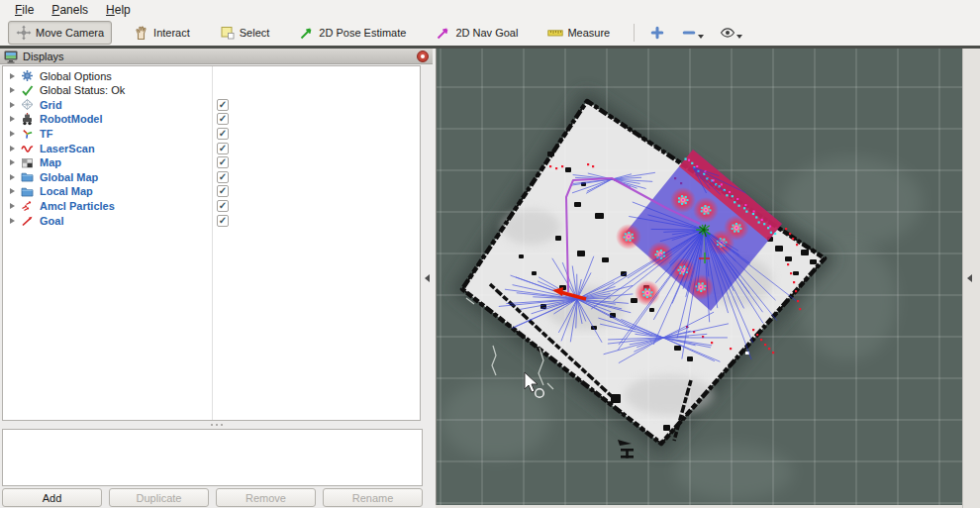 This screenshot has height=508, width=980. What do you see at coordinates (216, 425) in the screenshot?
I see `tree-splitter-handle` at bounding box center [216, 425].